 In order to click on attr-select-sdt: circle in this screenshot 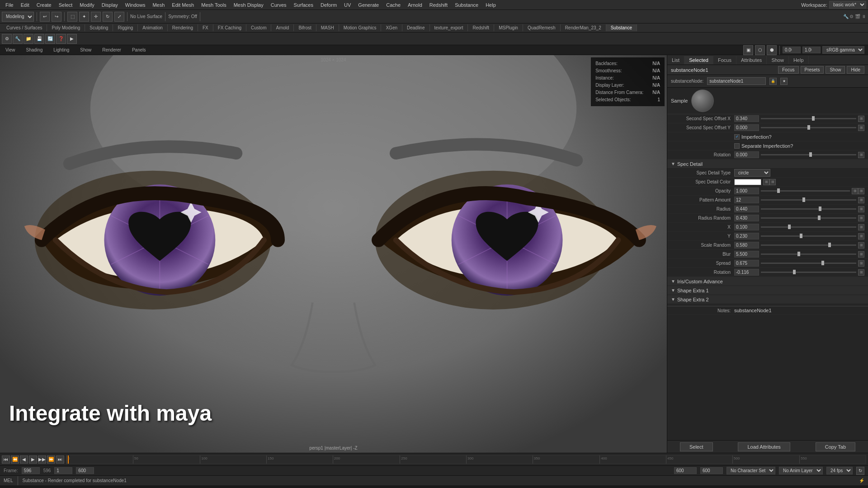, I will do `click(752, 173)`.